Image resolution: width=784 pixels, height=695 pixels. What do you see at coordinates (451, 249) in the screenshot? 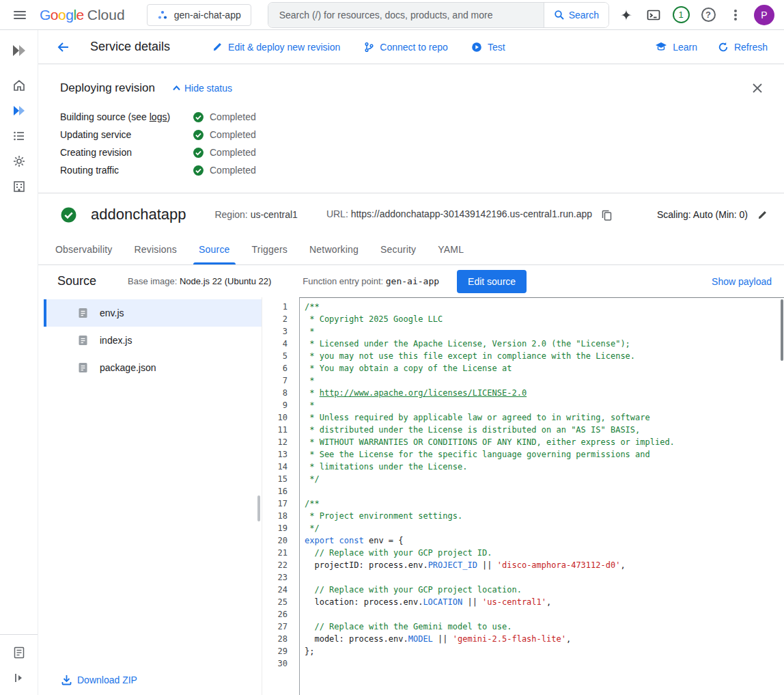
I see `tab-yaml: YAML` at bounding box center [451, 249].